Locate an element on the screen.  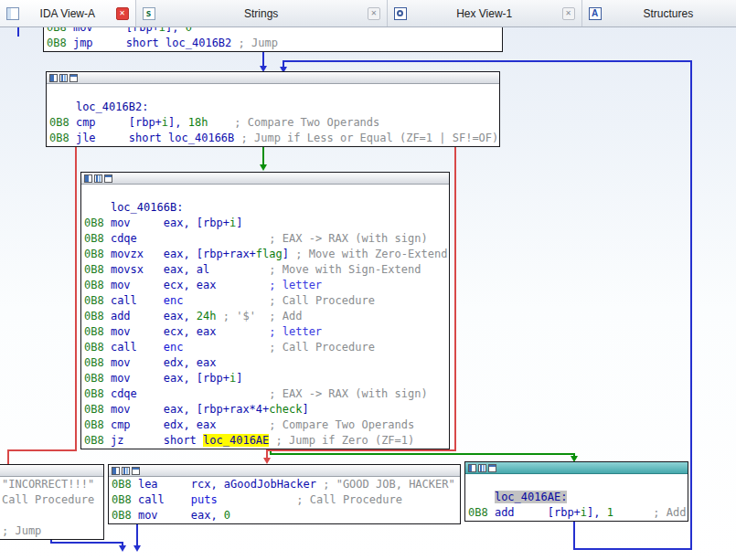
edge-jz-taken is located at coordinates (422, 454).